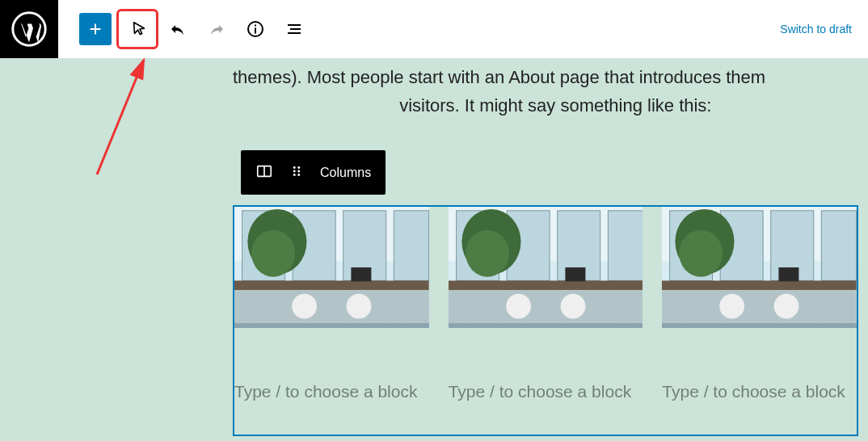 This screenshot has height=441, width=868. Describe the element at coordinates (548, 91) in the screenshot. I see `paragraph-text: themes). Most people start with an About…` at that location.